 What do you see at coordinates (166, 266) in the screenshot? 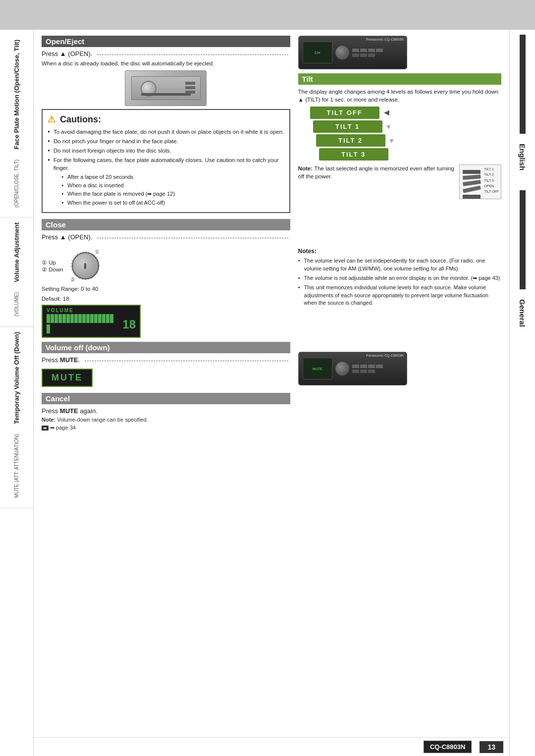
I see `volume-knob-area: ① Up ② Down ① ②` at bounding box center [166, 266].